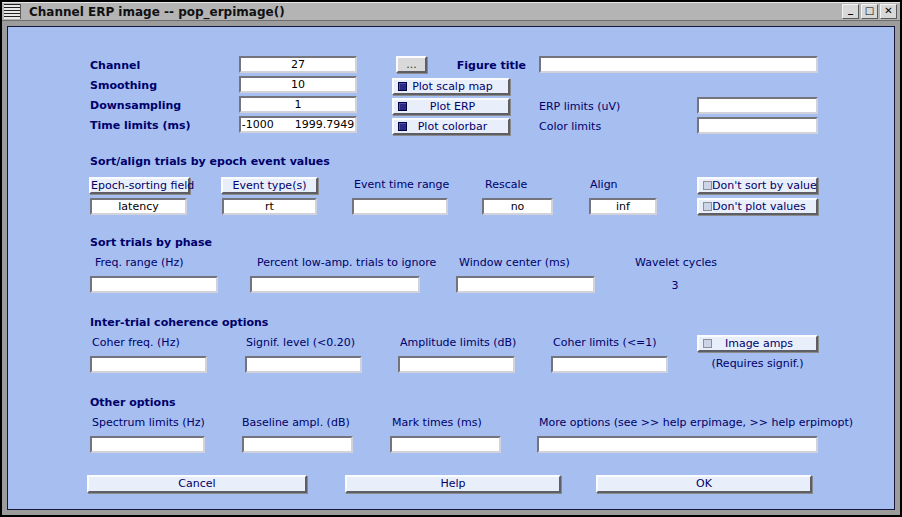 Image resolution: width=902 pixels, height=517 pixels. What do you see at coordinates (124, 86) in the screenshot?
I see `smoothing-label: Smoothing` at bounding box center [124, 86].